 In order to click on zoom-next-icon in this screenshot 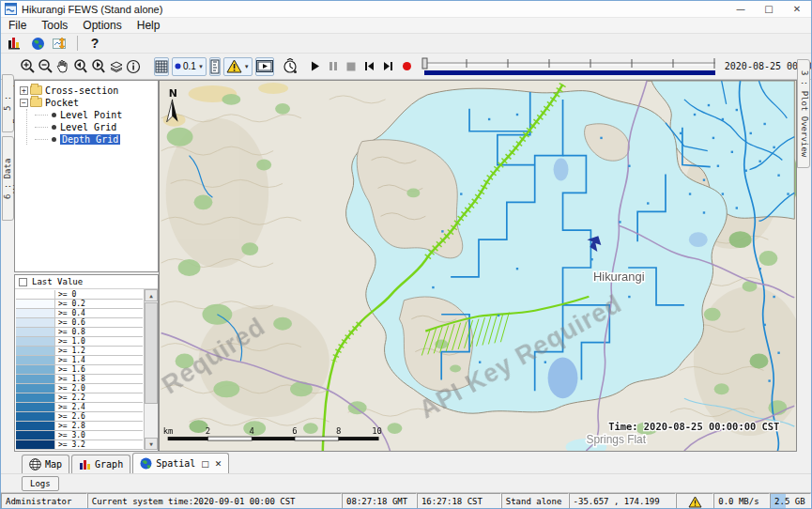, I will do `click(99, 67)`.